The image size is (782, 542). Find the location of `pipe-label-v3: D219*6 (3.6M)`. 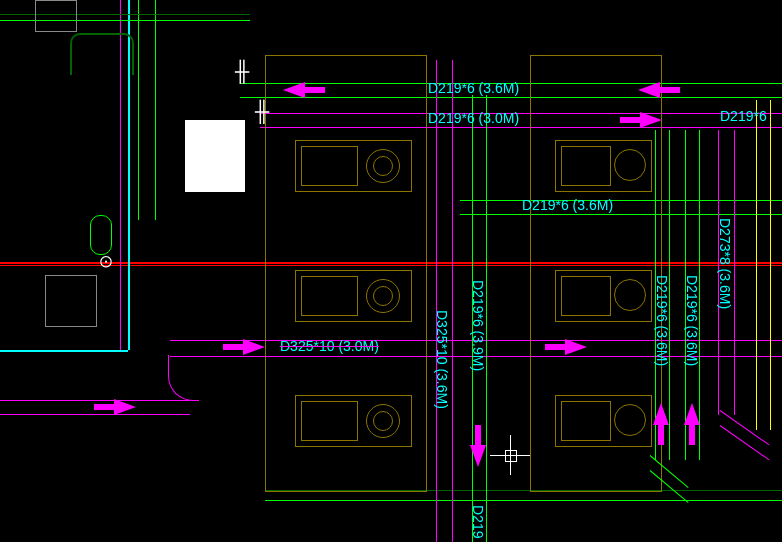

pipe-label-v3: D219*6 (3.6M) is located at coordinates (662, 320).